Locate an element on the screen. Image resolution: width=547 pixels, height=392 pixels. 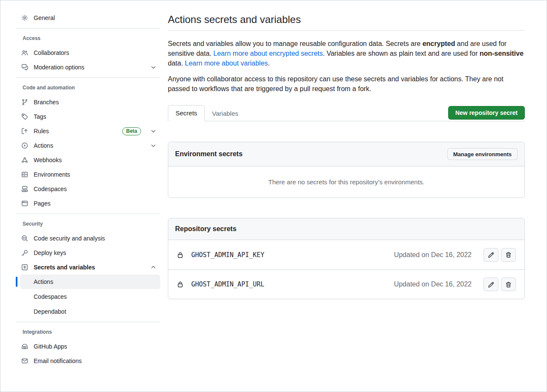
sidebar-item-code-security: Code security and analysis is located at coordinates (88, 238).